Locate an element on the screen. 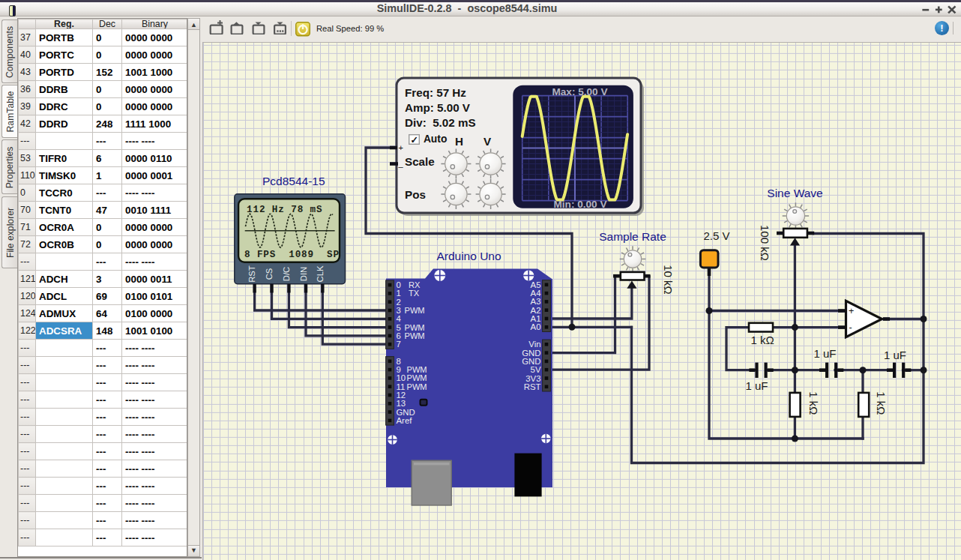 This screenshot has height=560, width=961. svg-text: A1 is located at coordinates (536, 319).